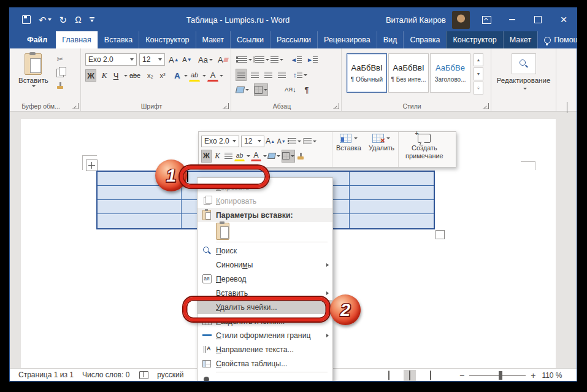 This screenshot has height=392, width=587. Describe the element at coordinates (213, 75) in the screenshot. I see `font-color-button: А` at that location.